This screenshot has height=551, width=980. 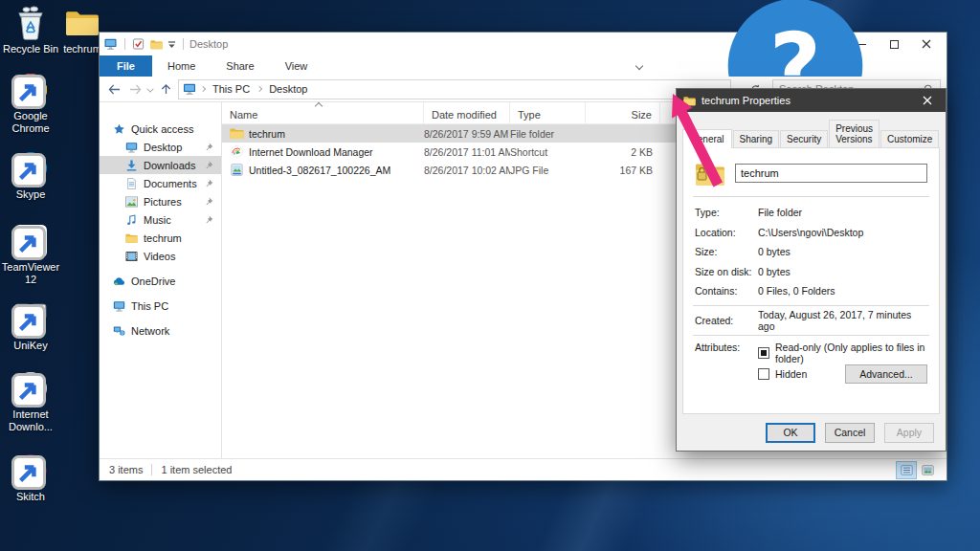 I want to click on readonly-label: Read-only (Only applies to files in fold…, so click(x=852, y=353).